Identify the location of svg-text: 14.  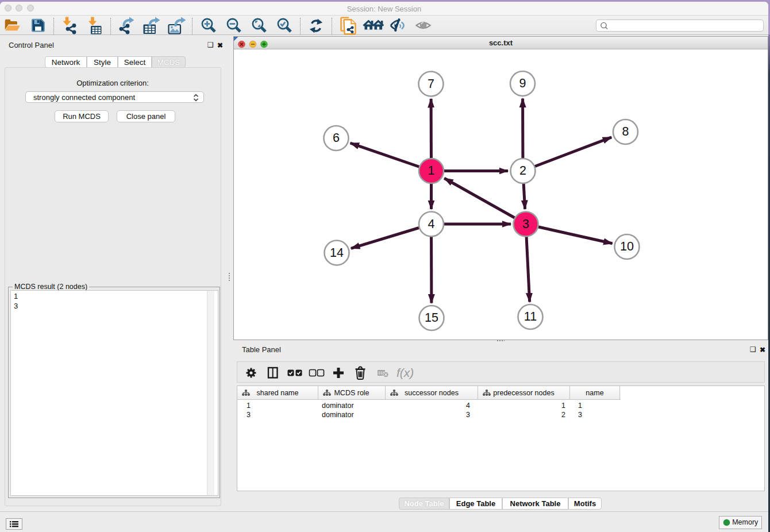
(337, 253).